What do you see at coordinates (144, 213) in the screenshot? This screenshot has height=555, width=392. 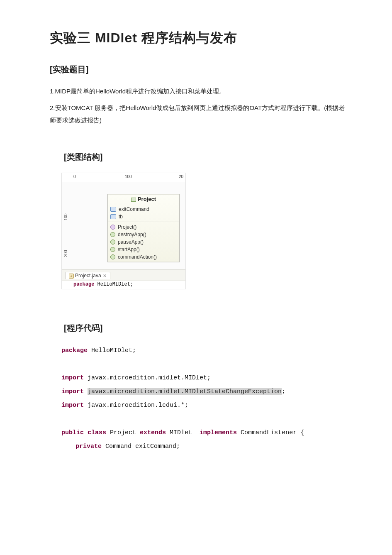 I see `uml-fields: exitCommand tb` at bounding box center [144, 213].